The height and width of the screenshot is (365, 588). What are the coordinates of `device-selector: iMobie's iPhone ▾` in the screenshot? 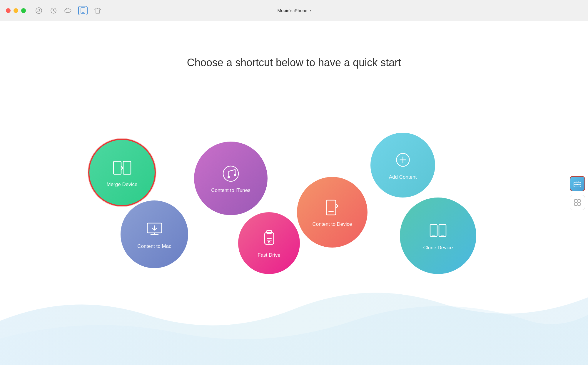 It's located at (294, 11).